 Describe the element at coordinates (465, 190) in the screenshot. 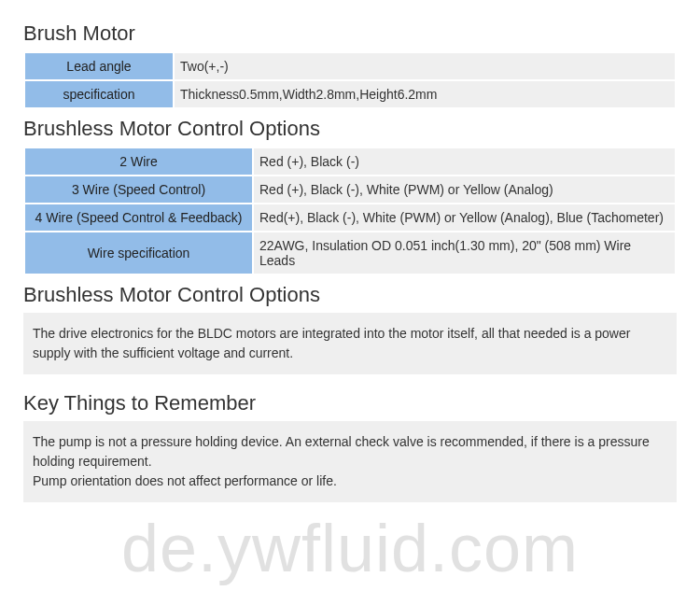

I see `value-cell: Red (+), Black (-), White (PWM) or Yello…` at that location.